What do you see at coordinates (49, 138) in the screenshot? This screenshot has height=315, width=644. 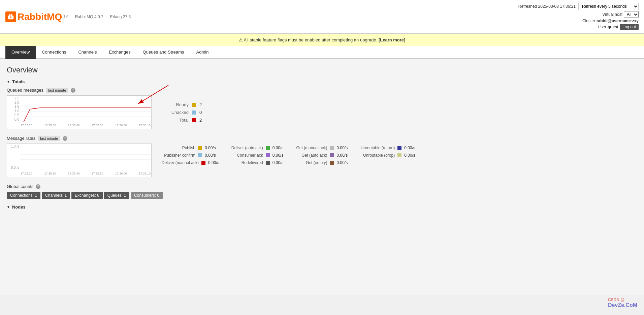 I see `rates-period-badge: last minute` at bounding box center [49, 138].